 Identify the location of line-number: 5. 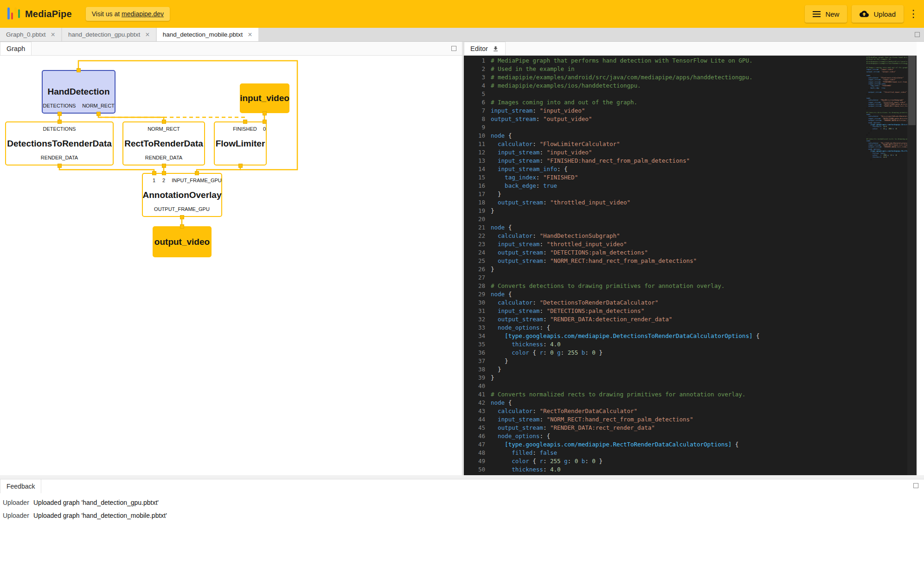
(477, 94).